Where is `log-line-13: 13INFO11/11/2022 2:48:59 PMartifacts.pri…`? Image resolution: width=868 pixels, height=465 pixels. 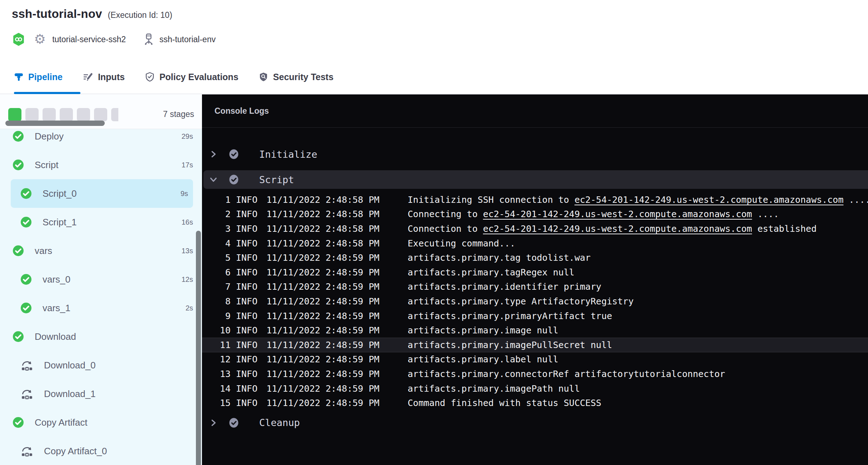
log-line-13: 13INFO11/11/2022 2:48:59 PMartifacts.pri… is located at coordinates (535, 374).